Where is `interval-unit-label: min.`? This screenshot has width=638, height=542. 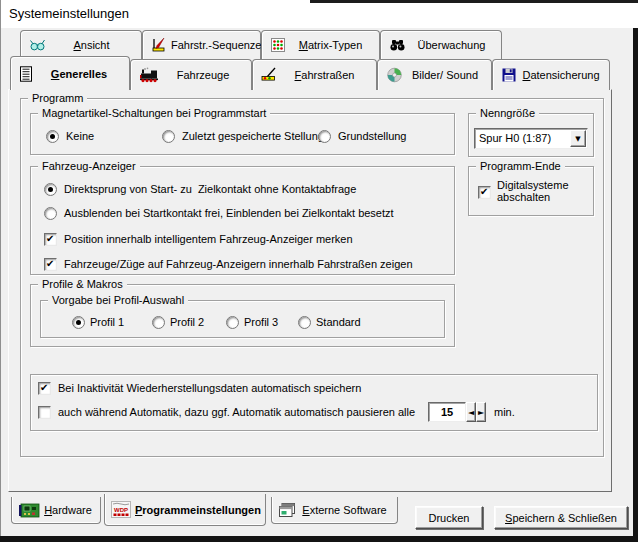 interval-unit-label: min. is located at coordinates (504, 412).